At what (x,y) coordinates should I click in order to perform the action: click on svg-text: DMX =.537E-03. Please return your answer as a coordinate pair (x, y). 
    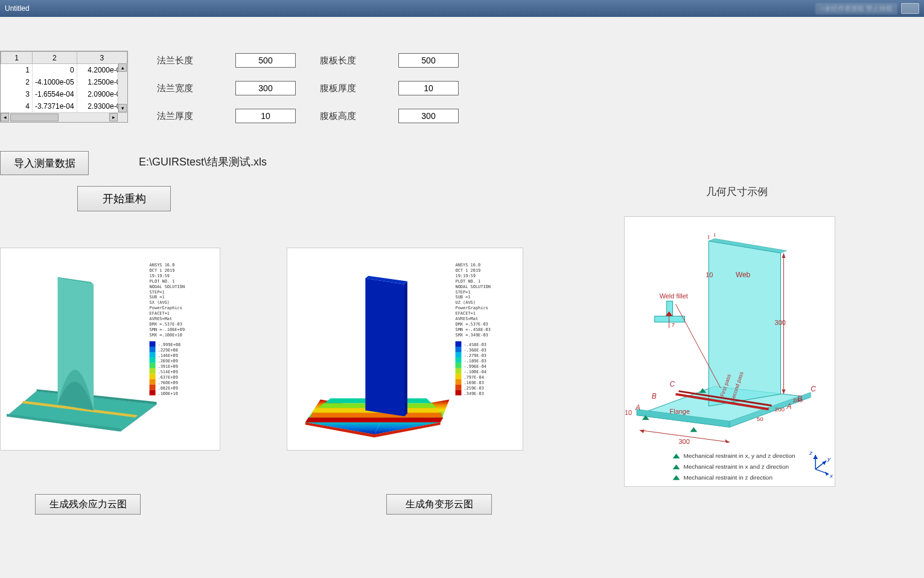
    Looking at the image, I should click on (166, 324).